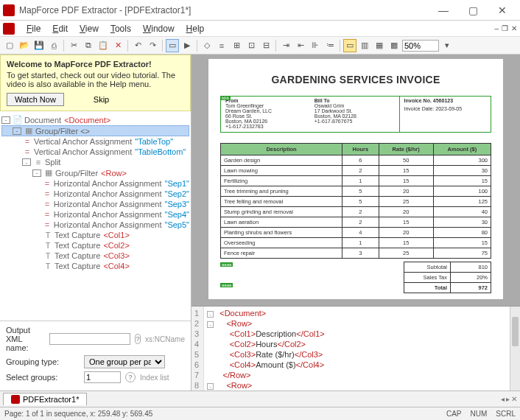 The height and width of the screenshot is (420, 520). Describe the element at coordinates (260, 413) in the screenshot. I see `statusbar: Page: 1 of 1 in sequence, x: 259.48 y: 5…` at that location.